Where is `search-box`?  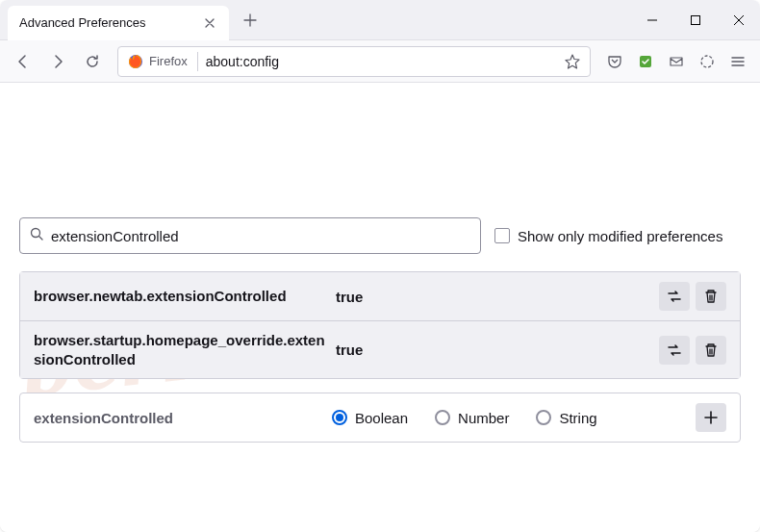
search-box is located at coordinates (250, 236).